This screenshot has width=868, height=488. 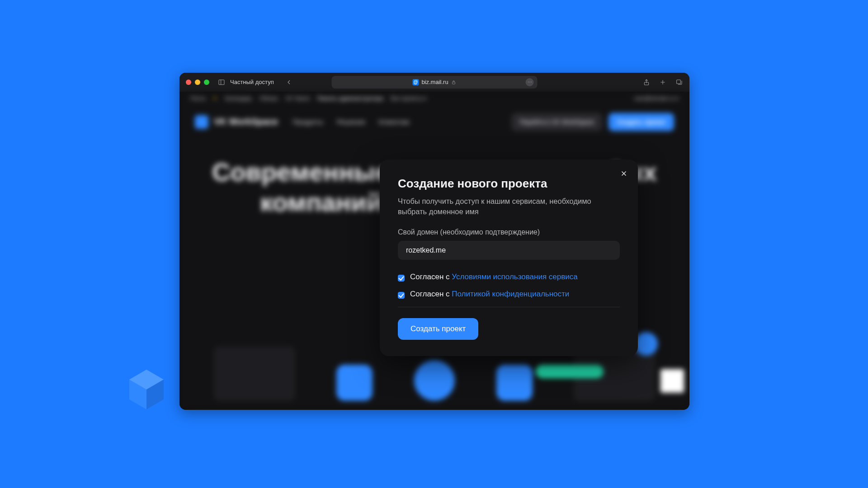 I want to click on page-actions-icon: ⋯, so click(x=530, y=82).